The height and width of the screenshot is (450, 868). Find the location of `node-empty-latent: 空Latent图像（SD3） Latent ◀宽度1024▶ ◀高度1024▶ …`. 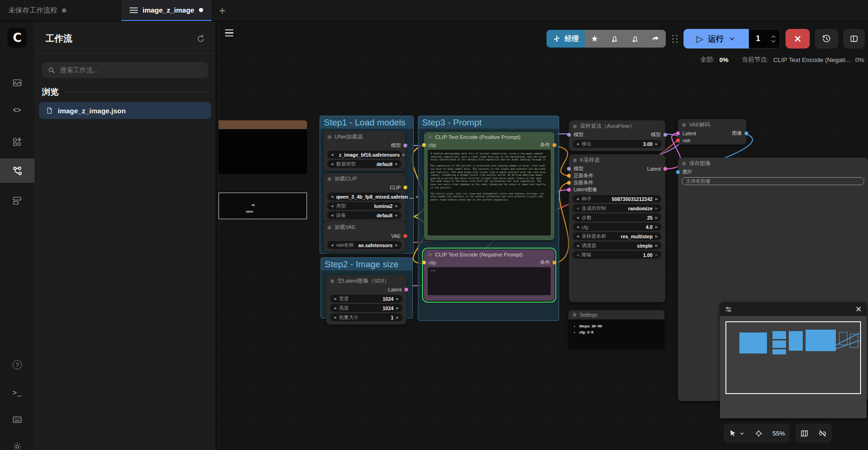

node-empty-latent: 空Latent图像（SD3） Latent ◀宽度1024▶ ◀高度1024▶ … is located at coordinates (366, 300).